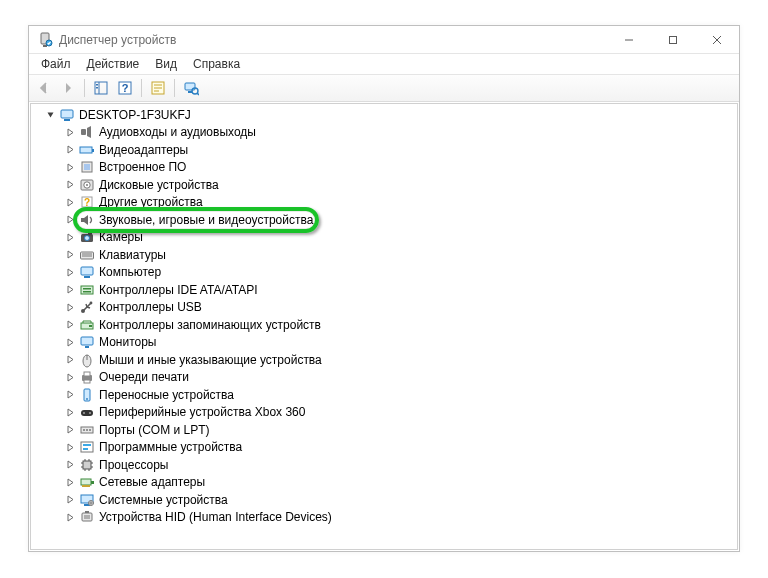  I want to click on tree-node: Очереди печати, so click(386, 378).